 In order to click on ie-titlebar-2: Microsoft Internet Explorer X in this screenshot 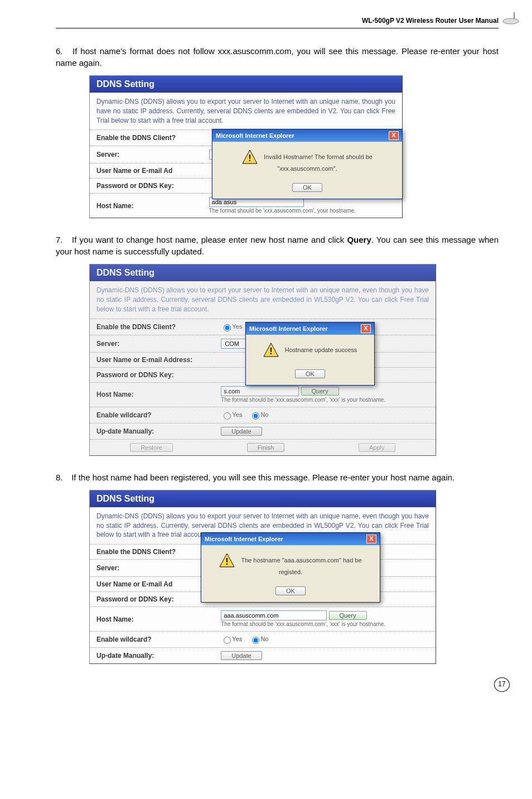, I will do `click(310, 329)`.